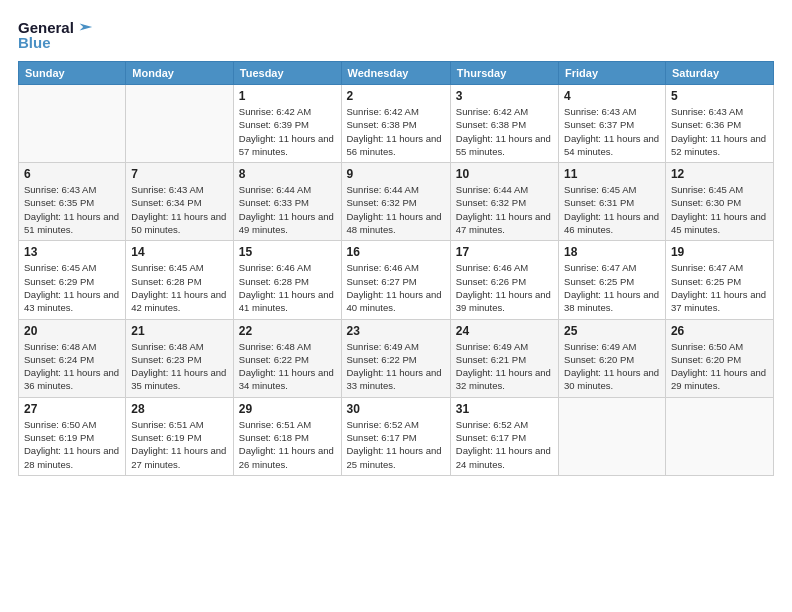 The height and width of the screenshot is (612, 792). I want to click on logo-general: General, so click(46, 28).